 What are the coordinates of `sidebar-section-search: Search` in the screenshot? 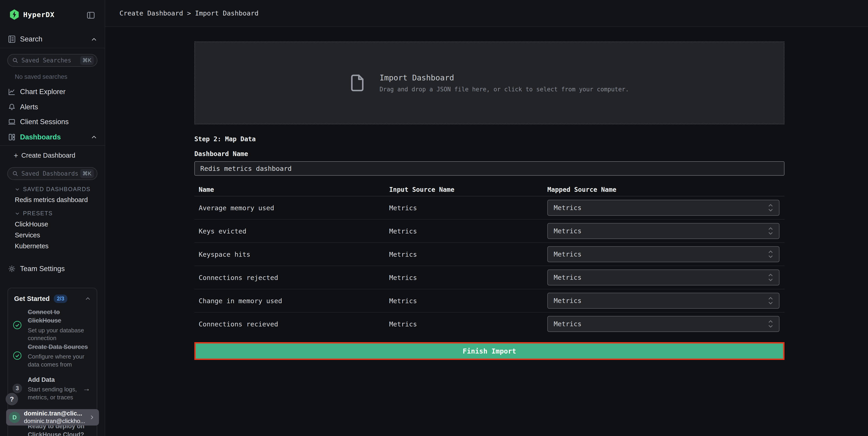 It's located at (53, 39).